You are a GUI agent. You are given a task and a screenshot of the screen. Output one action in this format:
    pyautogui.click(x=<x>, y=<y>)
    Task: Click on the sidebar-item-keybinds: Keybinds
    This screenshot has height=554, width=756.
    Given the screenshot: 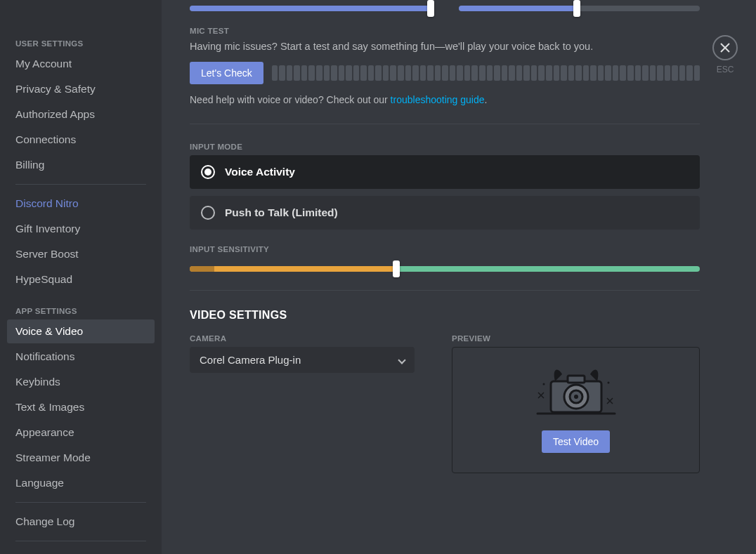 What is the action you would take?
    pyautogui.click(x=81, y=382)
    